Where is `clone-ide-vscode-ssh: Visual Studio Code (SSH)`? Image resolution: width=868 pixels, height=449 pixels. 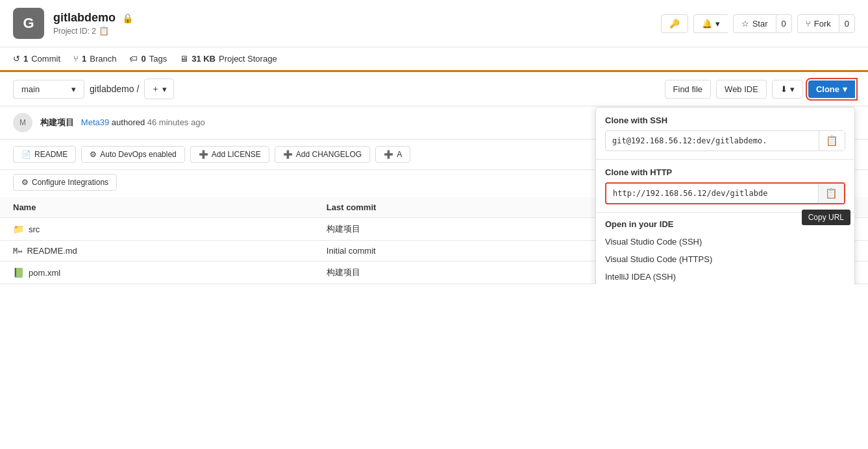 clone-ide-vscode-ssh: Visual Studio Code (SSH) is located at coordinates (725, 241).